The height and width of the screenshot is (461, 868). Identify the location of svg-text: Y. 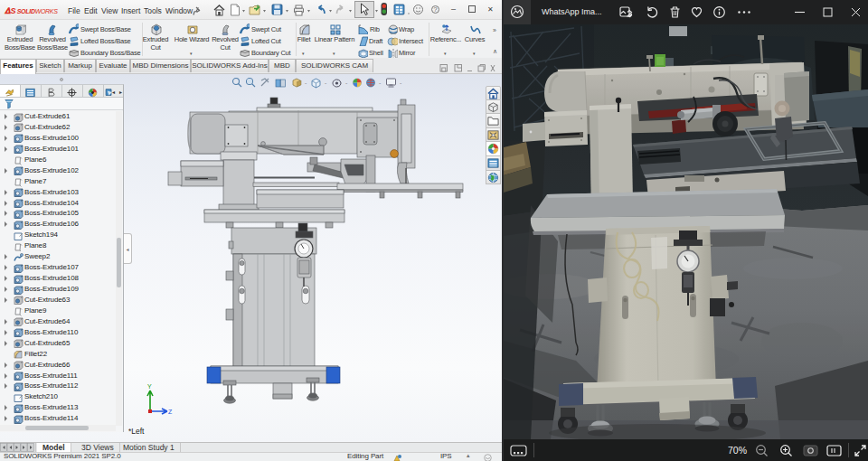
(150, 387).